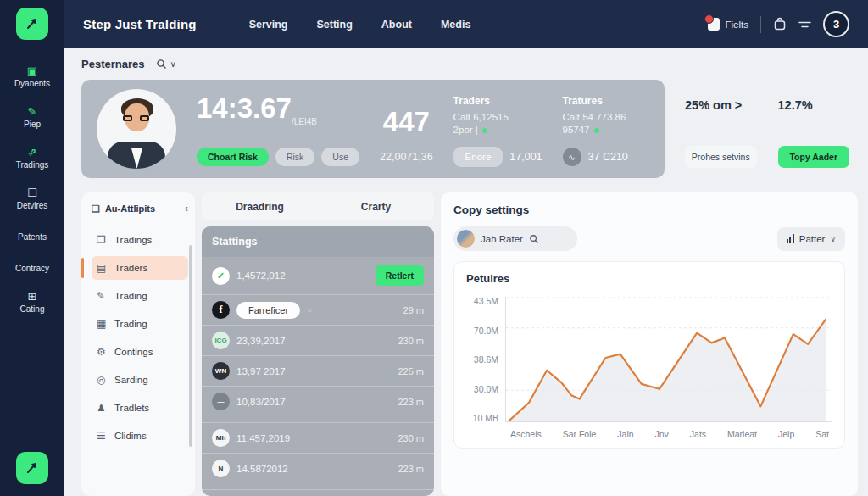 The width and height of the screenshot is (868, 496). Describe the element at coordinates (318, 361) in the screenshot. I see `stattings-panel: Stattings ✓ 1,4572,012 Retlert f Farrefi…` at that location.